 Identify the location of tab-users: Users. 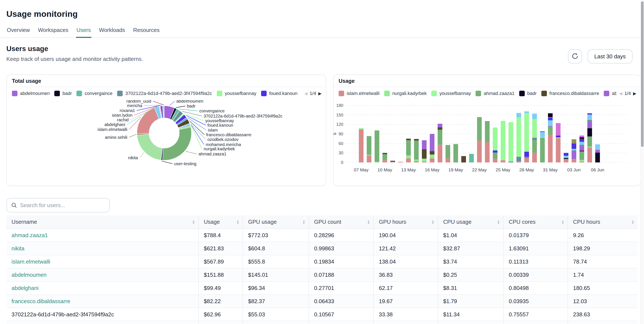
(84, 31).